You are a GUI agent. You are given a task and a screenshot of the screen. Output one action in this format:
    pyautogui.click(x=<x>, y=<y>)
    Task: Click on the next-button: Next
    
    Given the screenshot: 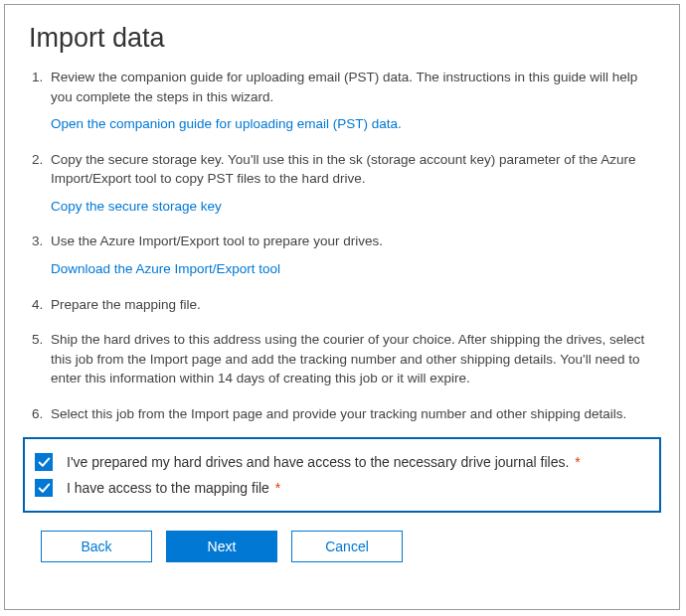 What is the action you would take?
    pyautogui.click(x=222, y=546)
    